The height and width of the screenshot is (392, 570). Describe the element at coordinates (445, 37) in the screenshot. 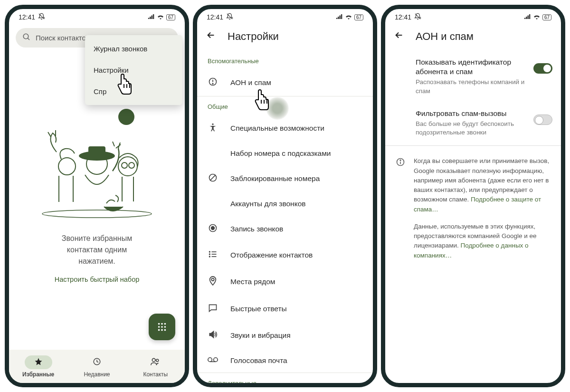

I see `page-title: АОН и спам` at that location.